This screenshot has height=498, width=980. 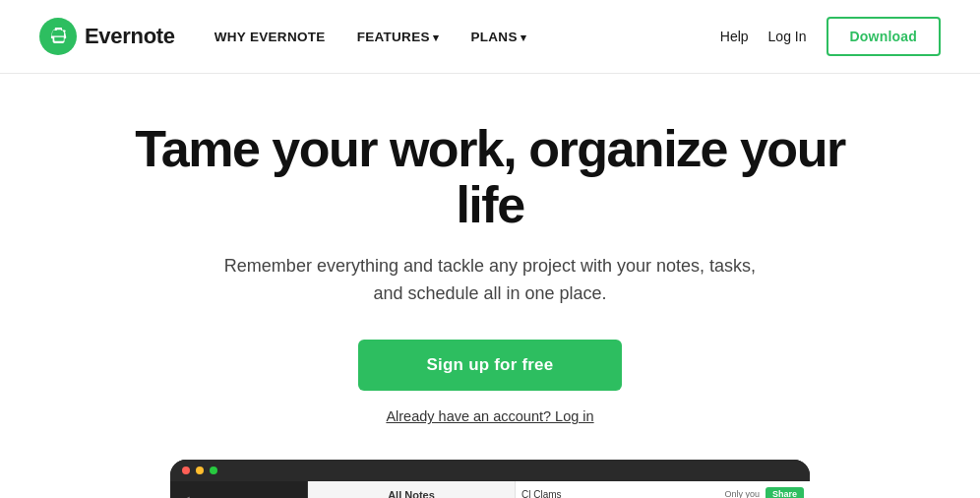 I want to click on signup-button: Sign up for free, so click(x=490, y=365).